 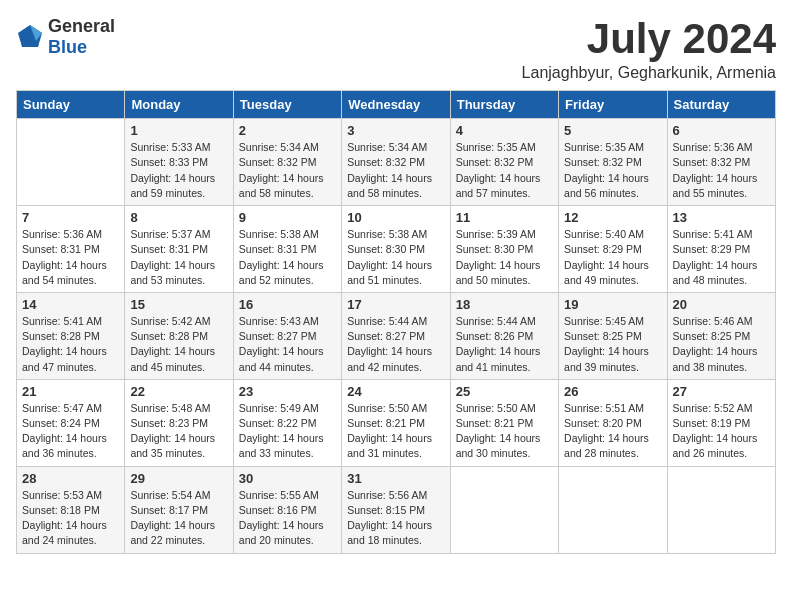 What do you see at coordinates (612, 258) in the screenshot?
I see `day-info: Sunrise: 5:40 AMSunset: 8:29 PMDaylight:…` at bounding box center [612, 258].